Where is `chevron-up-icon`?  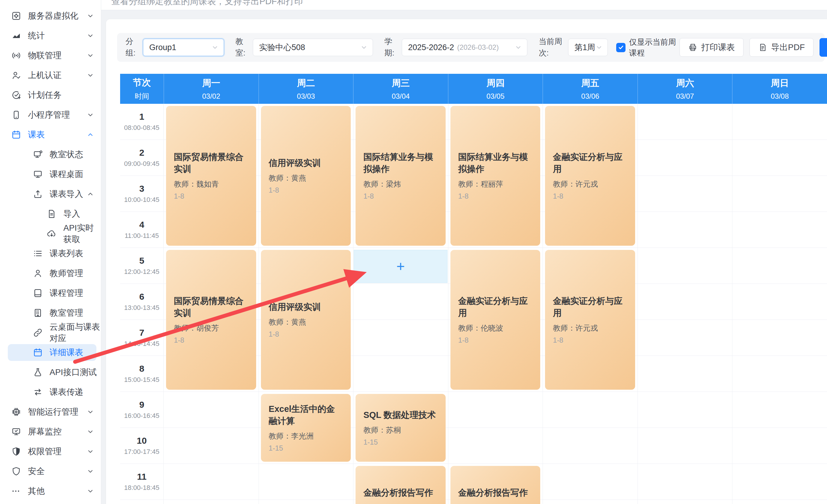 chevron-up-icon is located at coordinates (91, 194).